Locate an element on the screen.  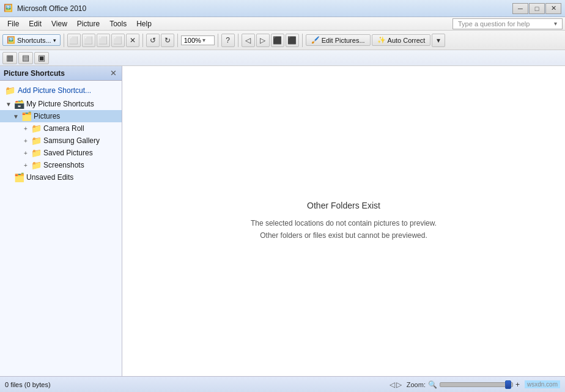
toolbar-btn-7: ▷ is located at coordinates (263, 40).